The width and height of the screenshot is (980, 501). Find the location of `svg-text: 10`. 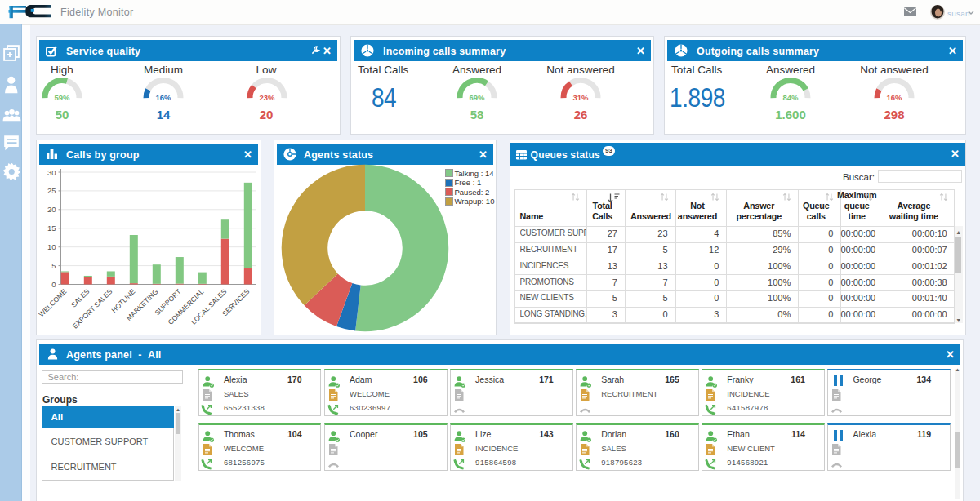

svg-text: 10 is located at coordinates (52, 246).